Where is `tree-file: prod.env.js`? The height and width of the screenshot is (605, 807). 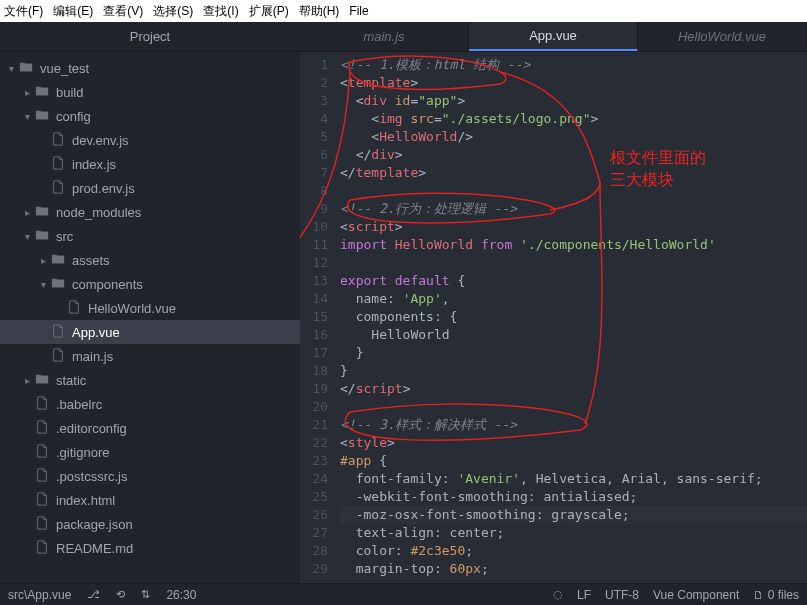 tree-file: prod.env.js is located at coordinates (150, 188).